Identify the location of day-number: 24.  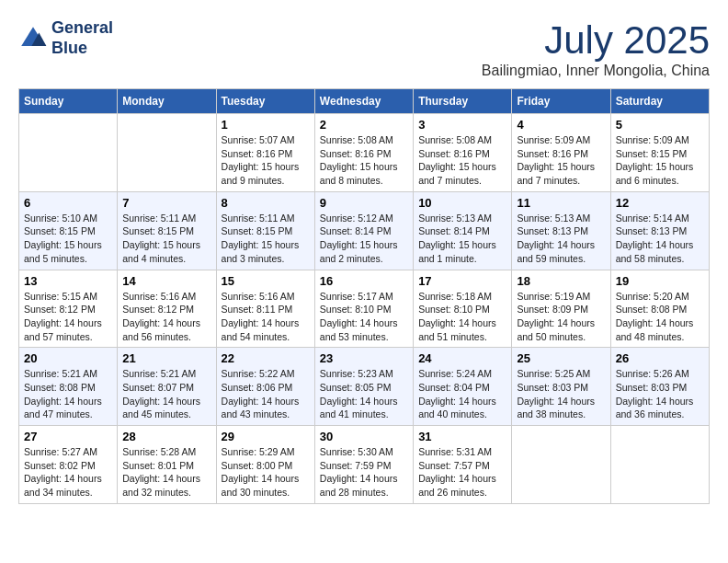
(462, 359).